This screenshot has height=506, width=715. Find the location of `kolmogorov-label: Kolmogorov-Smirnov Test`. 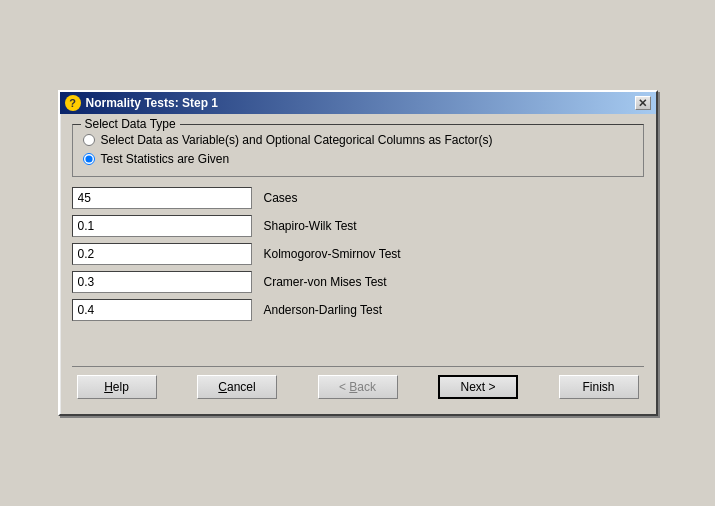

kolmogorov-label: Kolmogorov-Smirnov Test is located at coordinates (332, 254).